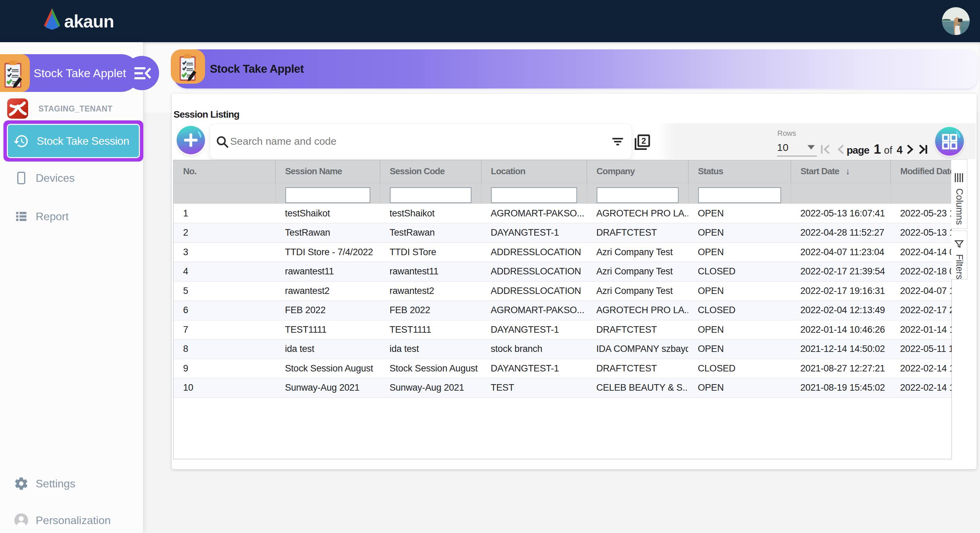 The width and height of the screenshot is (980, 533). I want to click on svg-text: 2, so click(644, 141).